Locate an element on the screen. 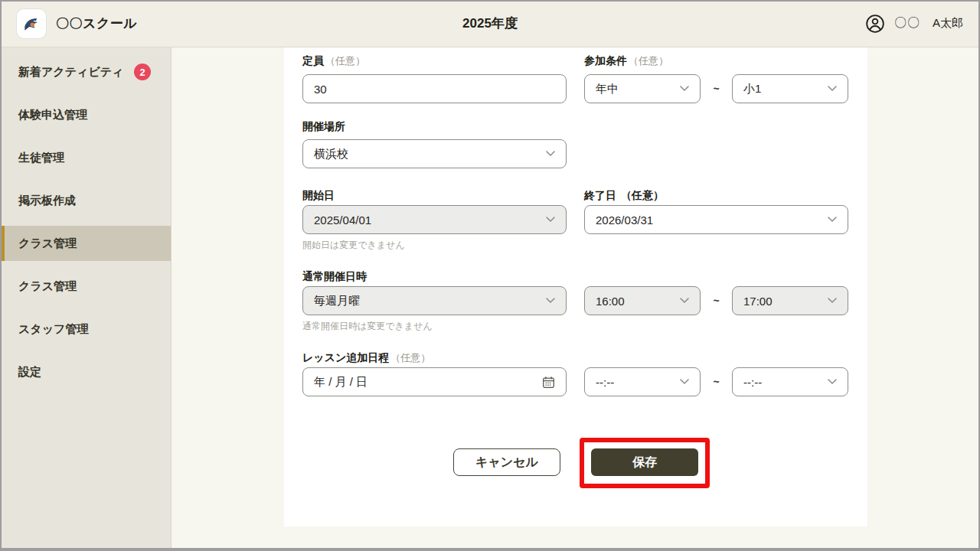 This screenshot has height=551, width=980. end-date-label: 終了日 （任意） is located at coordinates (624, 195).